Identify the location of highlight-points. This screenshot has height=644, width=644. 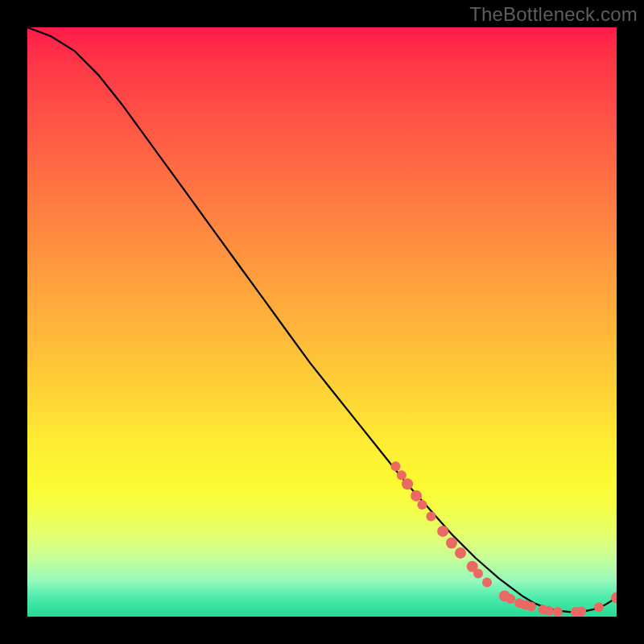
(504, 539).